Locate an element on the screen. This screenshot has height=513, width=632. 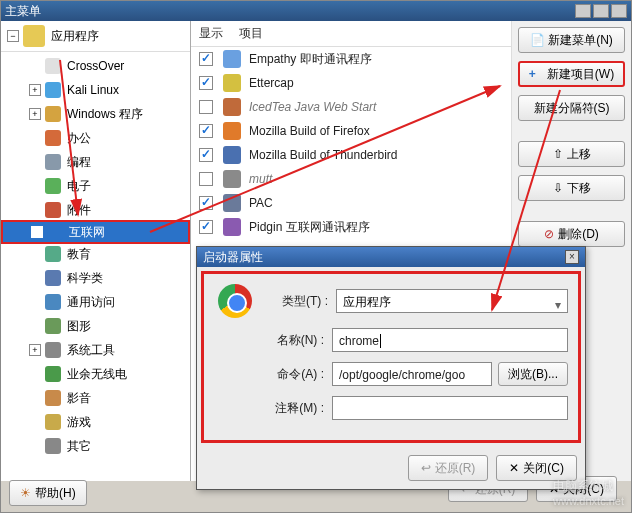
minimize-button is located at coordinates (583, 11).